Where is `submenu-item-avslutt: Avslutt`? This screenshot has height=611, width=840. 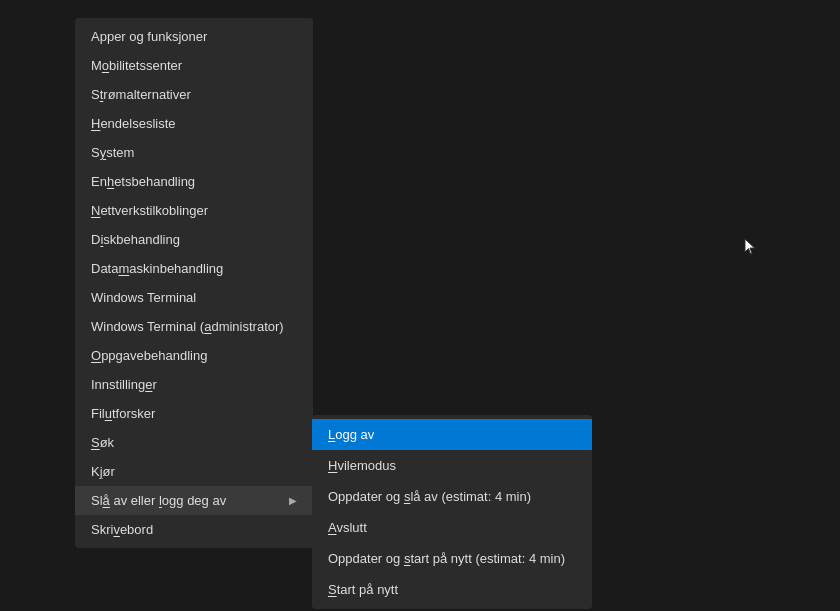 submenu-item-avslutt: Avslutt is located at coordinates (452, 528).